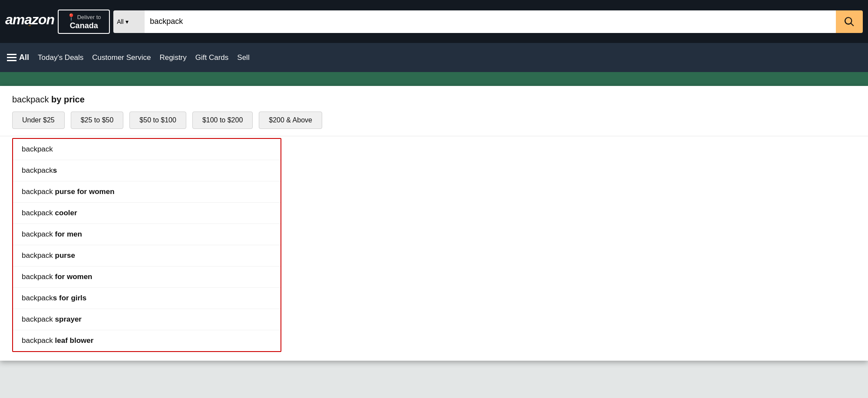  What do you see at coordinates (147, 319) in the screenshot?
I see `suggestion-8: backpack sprayer` at bounding box center [147, 319].